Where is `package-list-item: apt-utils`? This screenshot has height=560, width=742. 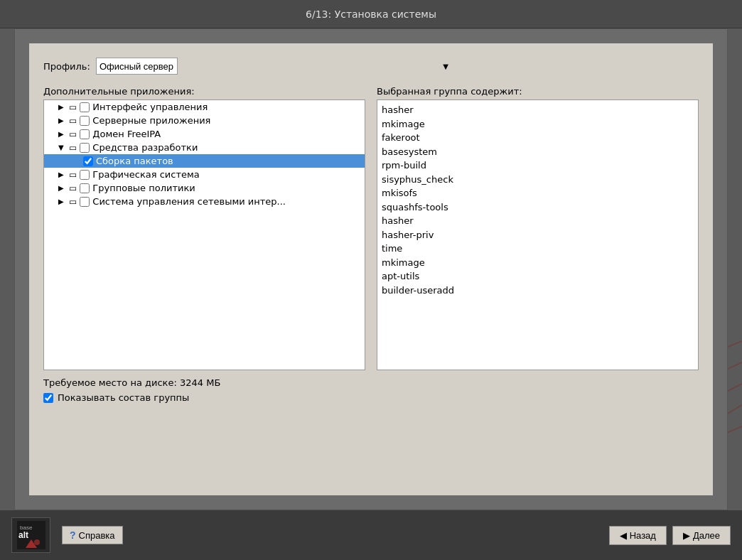 package-list-item: apt-utils is located at coordinates (537, 276).